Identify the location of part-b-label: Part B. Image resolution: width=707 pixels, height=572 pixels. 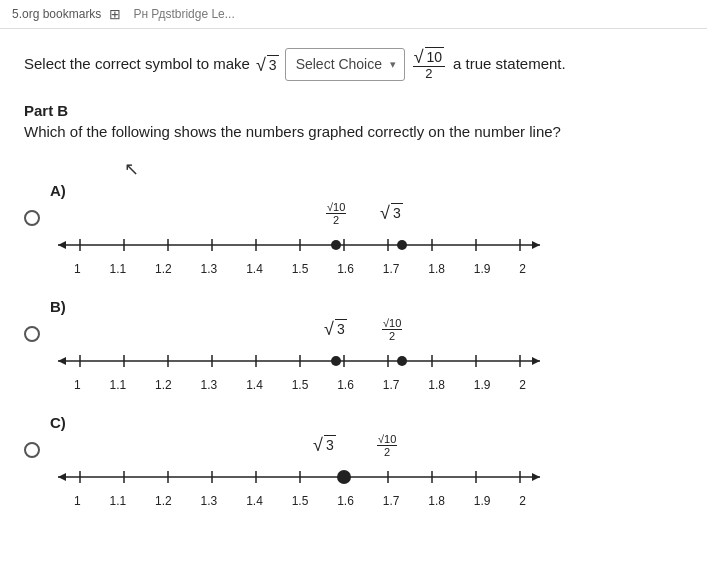
(354, 110).